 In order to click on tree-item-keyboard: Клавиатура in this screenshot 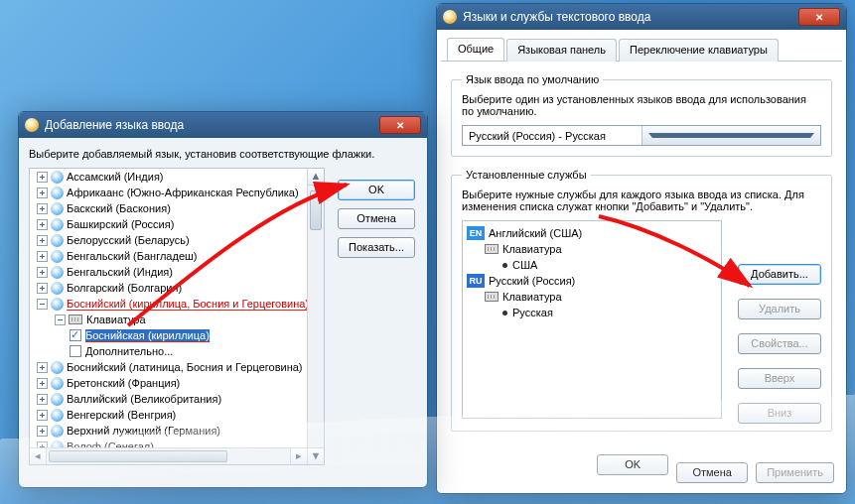, I will do `click(116, 319)`.